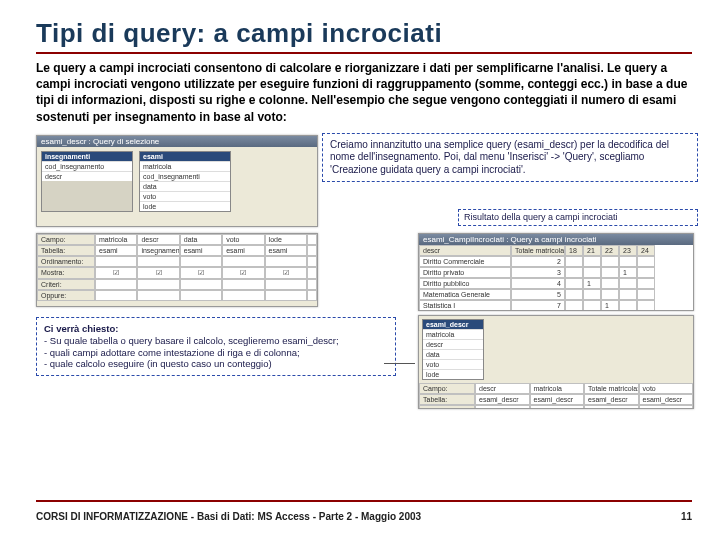  Describe the element at coordinates (538, 250) in the screenshot. I see `col-header: Totale matricola` at that location.